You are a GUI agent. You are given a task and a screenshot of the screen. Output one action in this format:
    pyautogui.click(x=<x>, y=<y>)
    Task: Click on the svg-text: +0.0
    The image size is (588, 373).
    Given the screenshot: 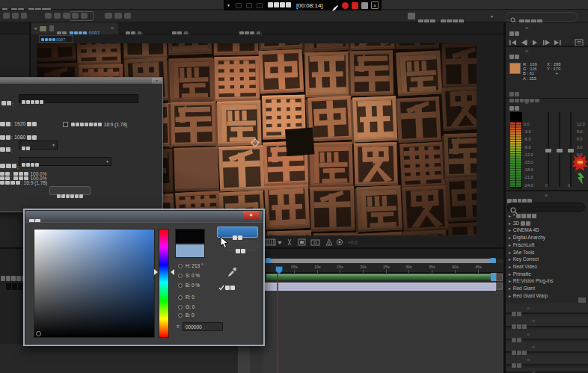 What is the action you would take?
    pyautogui.click(x=353, y=242)
    